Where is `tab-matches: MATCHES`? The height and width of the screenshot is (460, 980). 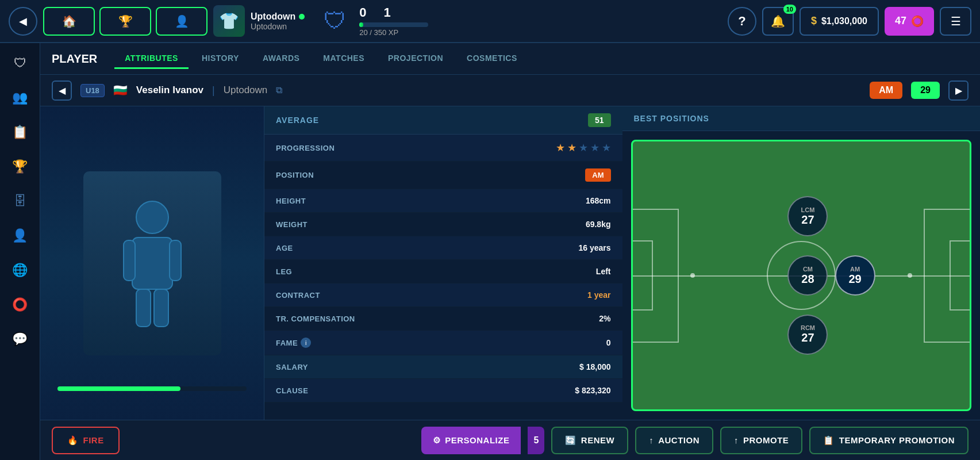
tab-matches: MATCHES is located at coordinates (344, 59).